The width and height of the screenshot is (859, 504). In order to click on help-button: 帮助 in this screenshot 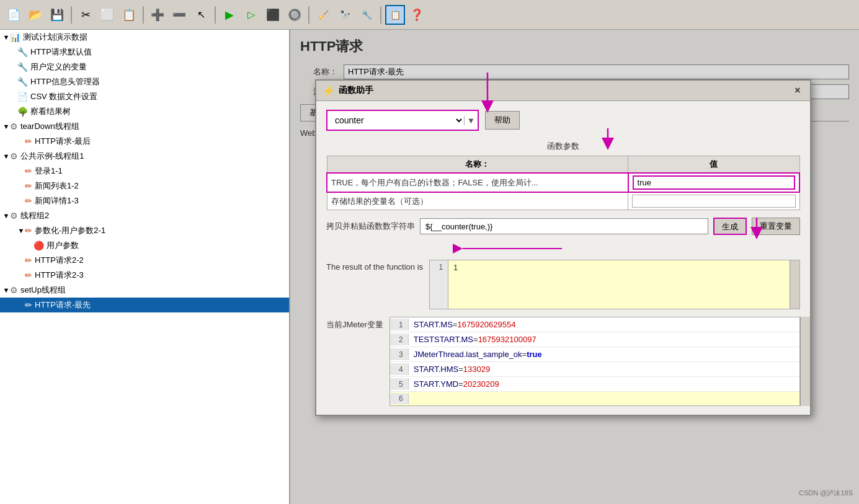, I will do `click(502, 120)`.